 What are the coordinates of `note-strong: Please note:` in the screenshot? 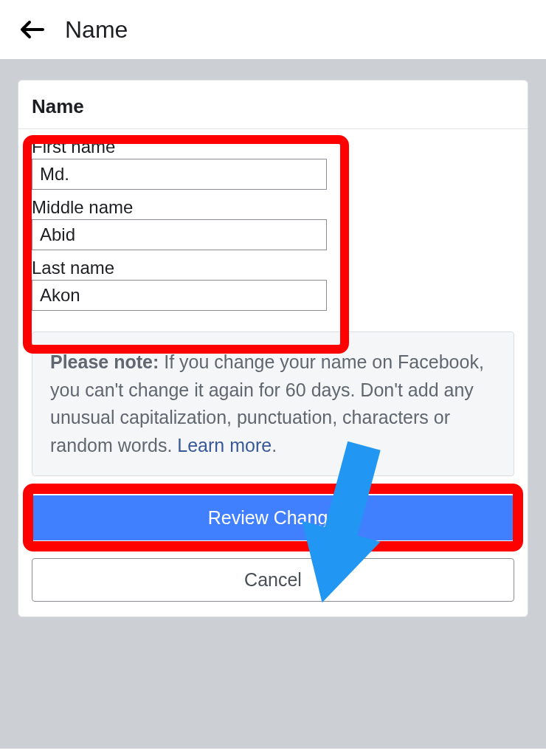 It's located at (105, 362).